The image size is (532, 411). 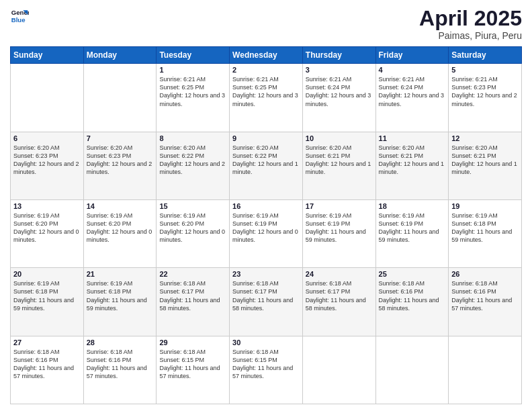 What do you see at coordinates (470, 24) in the screenshot?
I see `title-block: April 2025 Paimas, Piura, Peru` at bounding box center [470, 24].